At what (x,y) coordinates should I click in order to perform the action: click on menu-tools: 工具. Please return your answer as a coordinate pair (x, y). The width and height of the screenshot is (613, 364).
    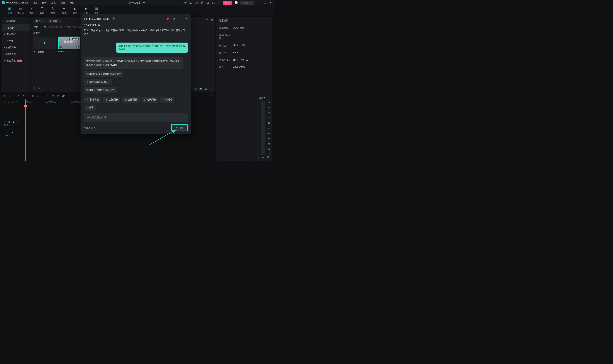
    Looking at the image, I should click on (53, 3).